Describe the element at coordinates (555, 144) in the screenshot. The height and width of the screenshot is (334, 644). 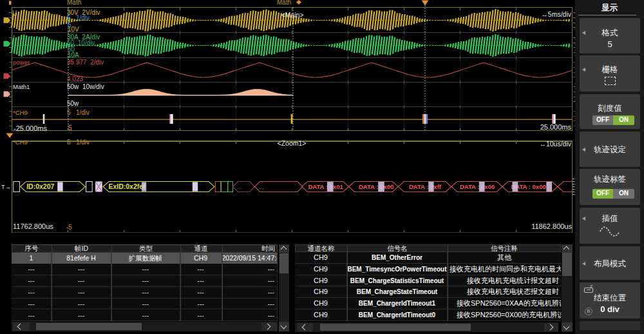
I see `svg-text: ↔10us/div` at that location.